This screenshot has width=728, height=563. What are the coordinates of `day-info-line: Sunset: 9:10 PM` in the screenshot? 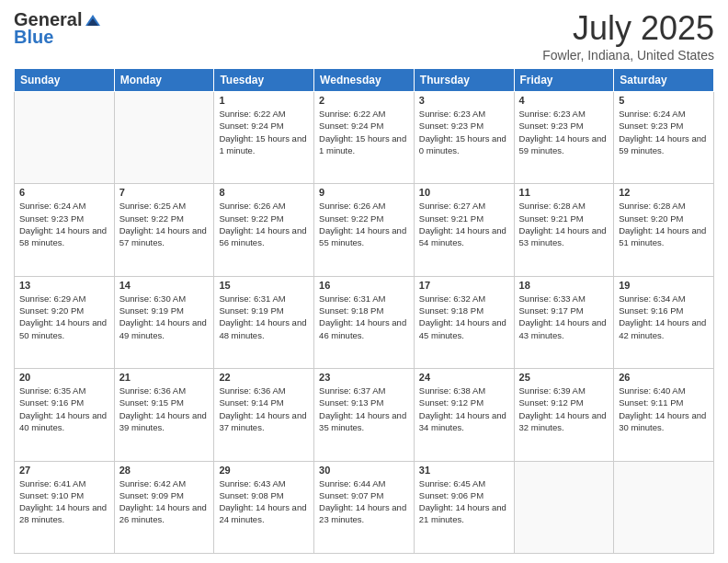 It's located at (64, 495).